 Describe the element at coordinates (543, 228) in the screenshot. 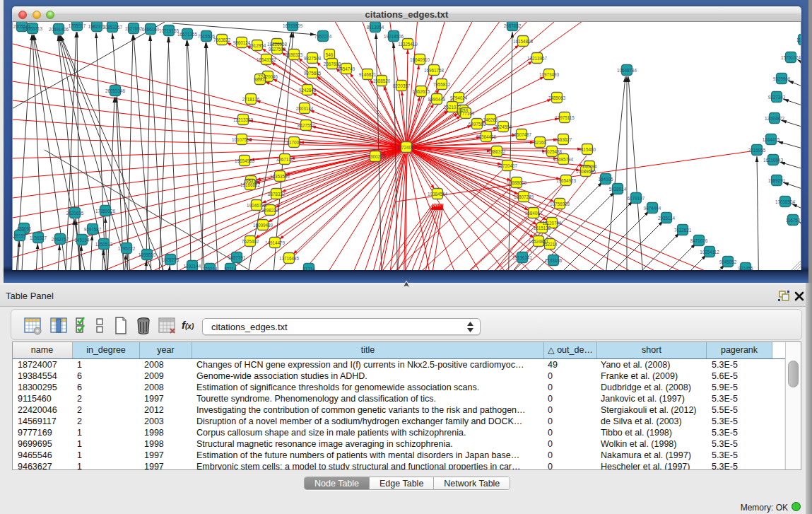

I see `svg-text: 1615132` at that location.